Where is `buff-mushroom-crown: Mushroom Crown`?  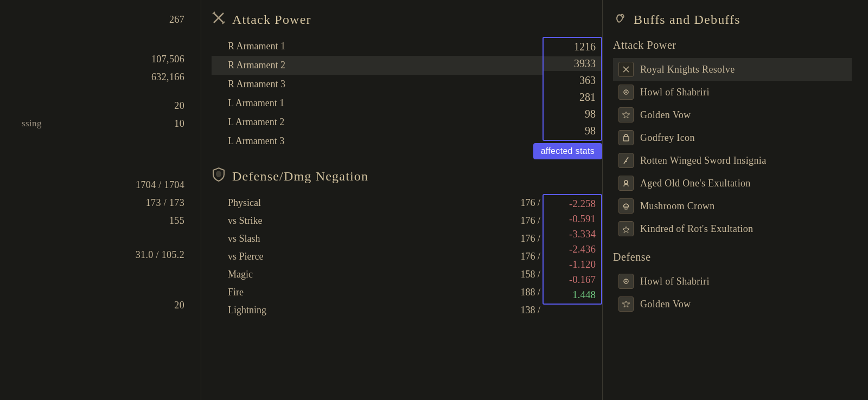
buff-mushroom-crown: Mushroom Crown is located at coordinates (732, 206).